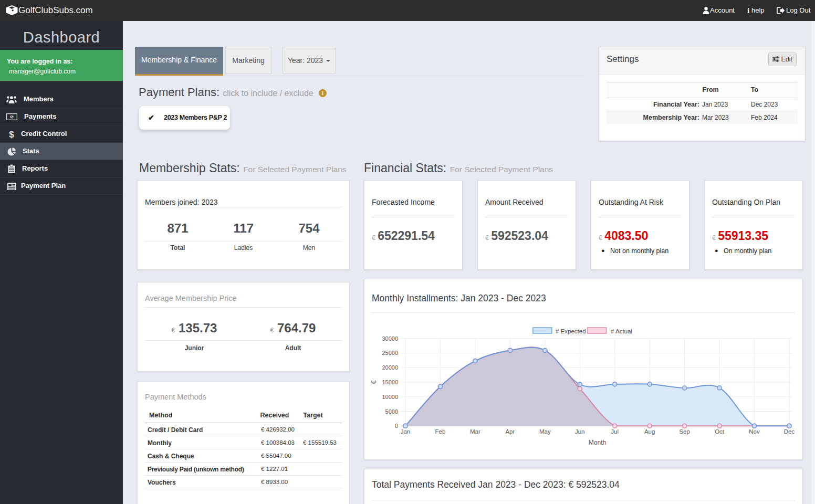  Describe the element at coordinates (790, 432) in the screenshot. I see `svg-text: Dec` at that location.